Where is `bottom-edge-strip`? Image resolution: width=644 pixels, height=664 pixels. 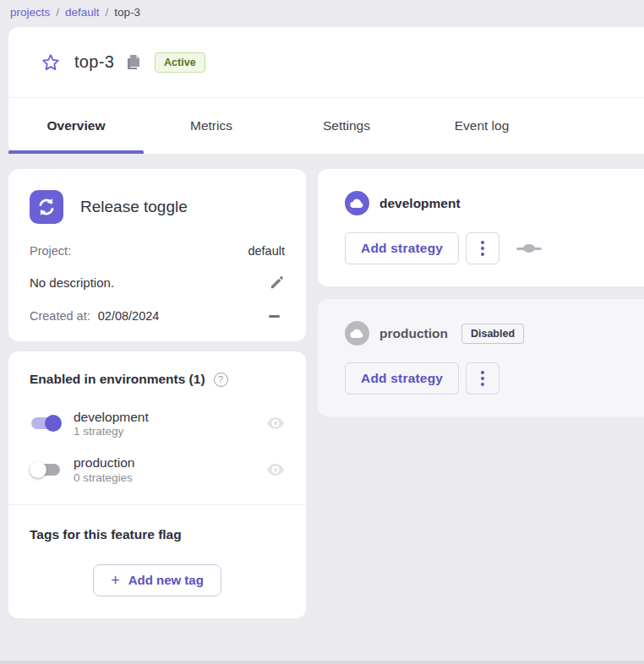
bottom-edge-strip is located at coordinates (322, 662).